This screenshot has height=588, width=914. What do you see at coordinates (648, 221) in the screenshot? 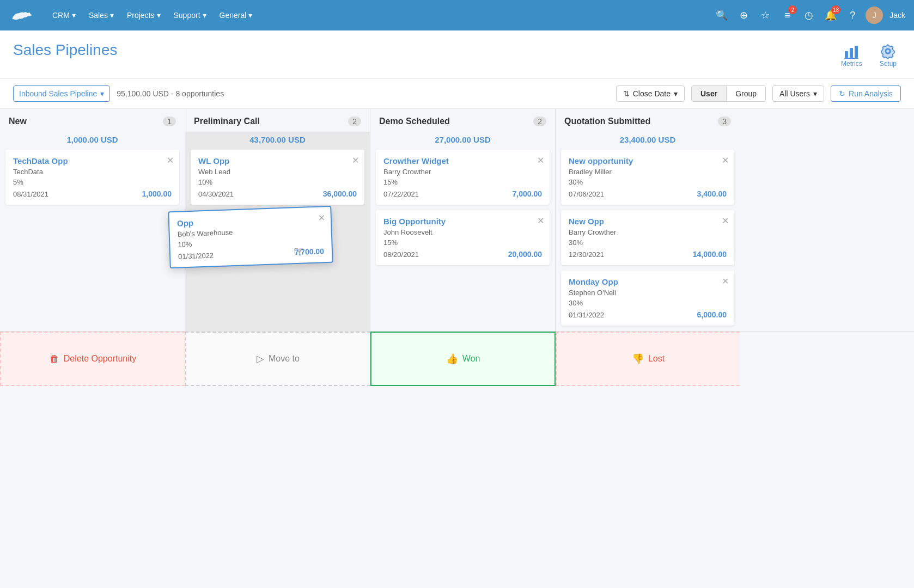
I see `card-title: New Opp` at bounding box center [648, 221].